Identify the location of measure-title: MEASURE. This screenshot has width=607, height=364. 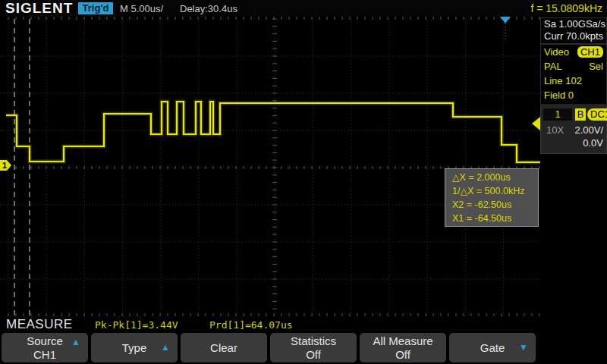
(39, 325).